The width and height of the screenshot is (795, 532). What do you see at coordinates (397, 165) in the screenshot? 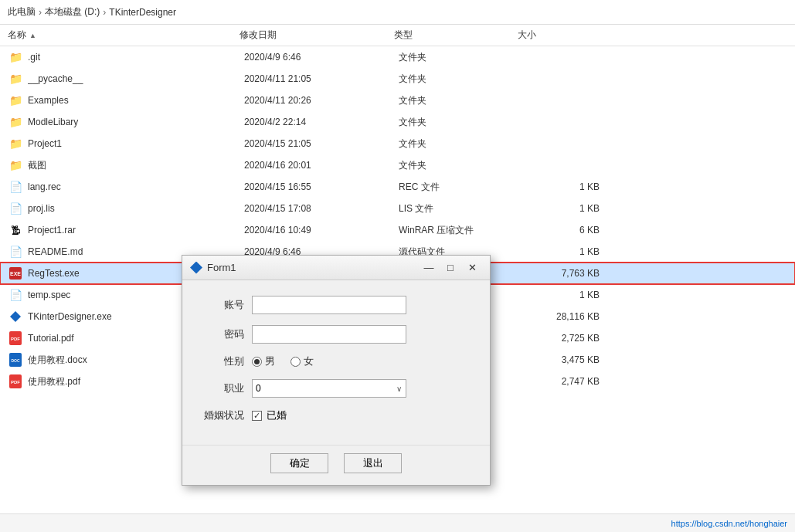
I see `list-item: 截图 2020/4/16 20:01 文件夹` at bounding box center [397, 165].